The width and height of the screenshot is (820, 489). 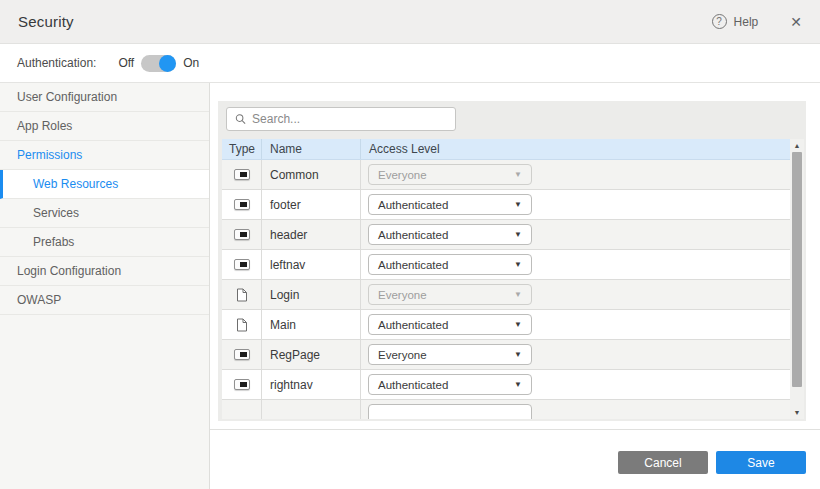 What do you see at coordinates (104, 214) in the screenshot?
I see `sidebar-item-services: Services` at bounding box center [104, 214].